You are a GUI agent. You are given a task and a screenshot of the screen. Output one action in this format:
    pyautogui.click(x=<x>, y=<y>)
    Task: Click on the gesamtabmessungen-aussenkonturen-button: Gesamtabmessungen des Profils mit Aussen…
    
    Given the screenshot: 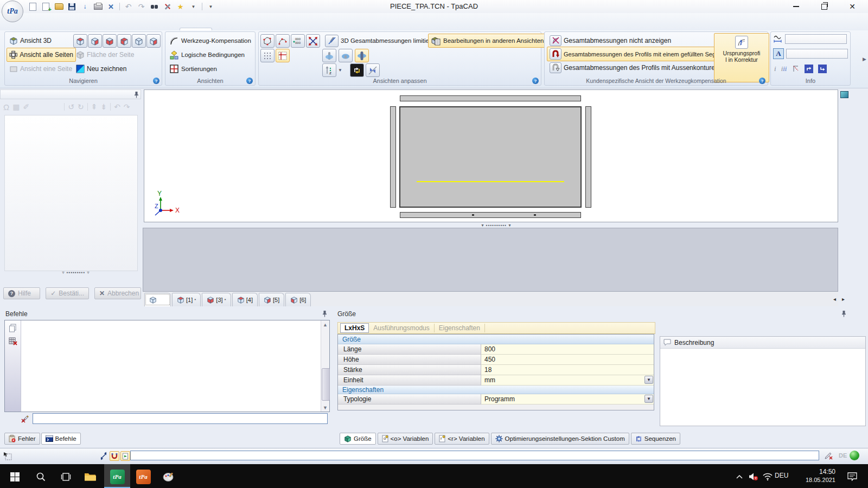 What is the action you would take?
    pyautogui.click(x=634, y=67)
    